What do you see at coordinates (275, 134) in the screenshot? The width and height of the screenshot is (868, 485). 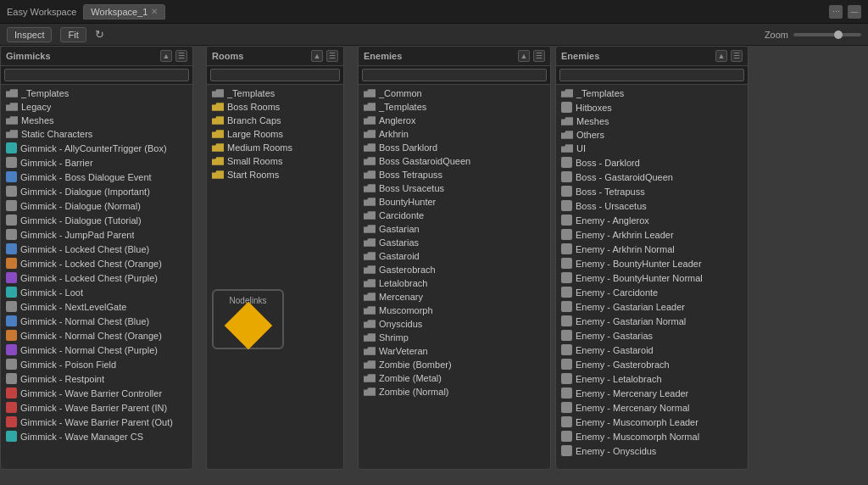 I see `list-item: Large Rooms` at bounding box center [275, 134].